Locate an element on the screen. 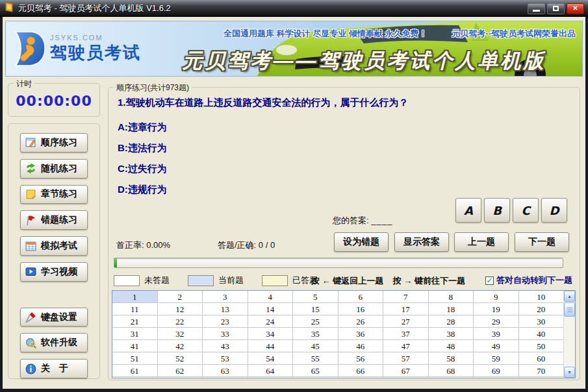 The height and width of the screenshot is (392, 588). sidebar-button-keyboard-settings: 键盘设置 is located at coordinates (54, 317).